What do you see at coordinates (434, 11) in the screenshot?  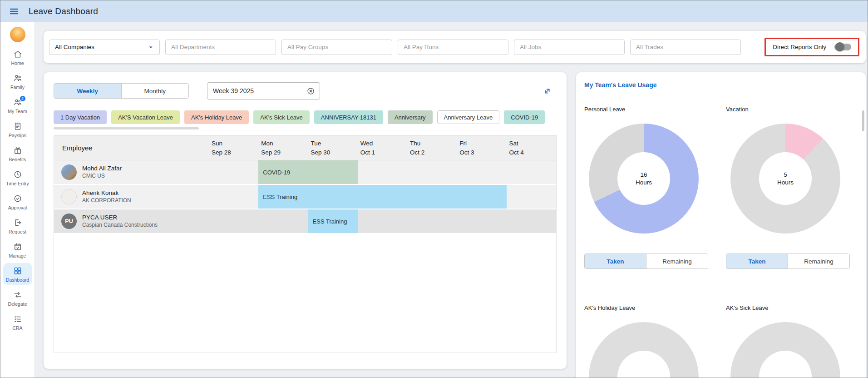 I see `top-bar: Leave Dashboard` at bounding box center [434, 11].